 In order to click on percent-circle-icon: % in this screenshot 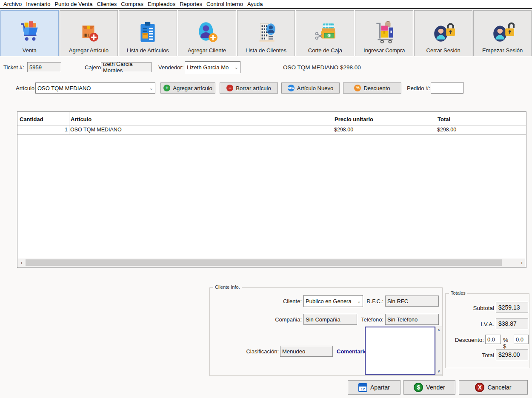, I will do `click(358, 88)`.